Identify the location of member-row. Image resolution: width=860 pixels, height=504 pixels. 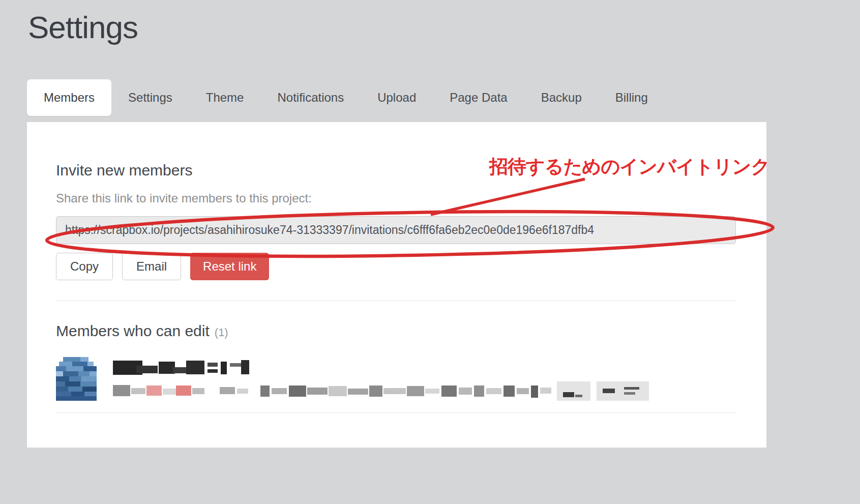
(396, 379).